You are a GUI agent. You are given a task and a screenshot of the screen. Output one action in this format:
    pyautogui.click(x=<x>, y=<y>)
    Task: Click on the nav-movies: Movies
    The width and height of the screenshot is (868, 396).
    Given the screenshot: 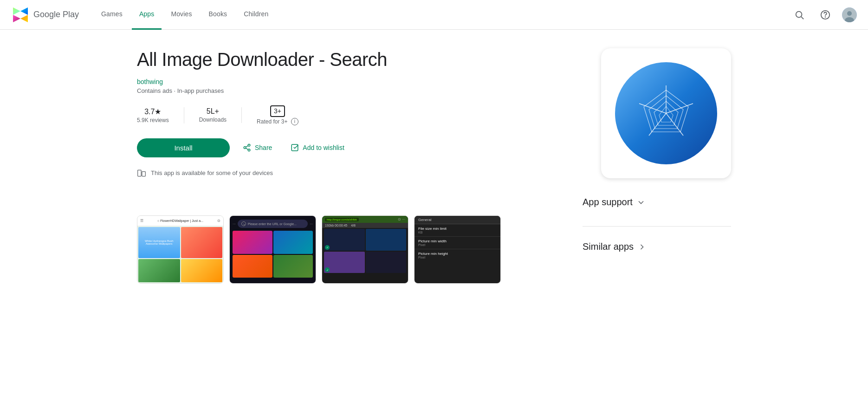 What is the action you would take?
    pyautogui.click(x=181, y=15)
    